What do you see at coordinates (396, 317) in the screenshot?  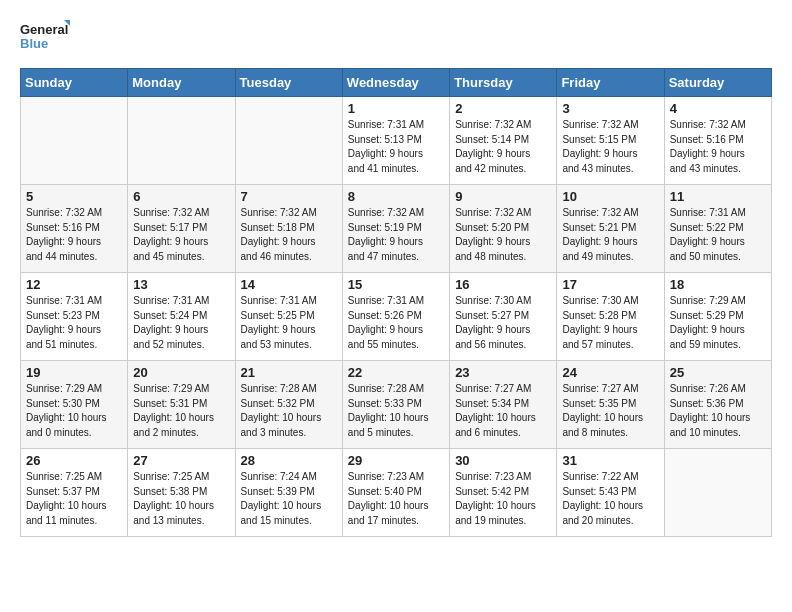 I see `calendar-cell: 15Sunrise: 7:31 AM Sunset: 5:26 PM Dayli…` at bounding box center [396, 317].